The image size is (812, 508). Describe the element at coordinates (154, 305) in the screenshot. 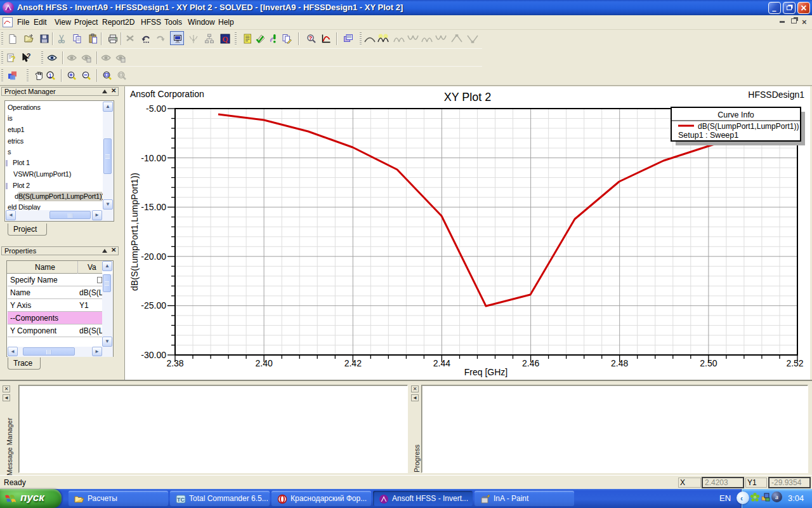

I see `svg-text: -25.00` at that location.